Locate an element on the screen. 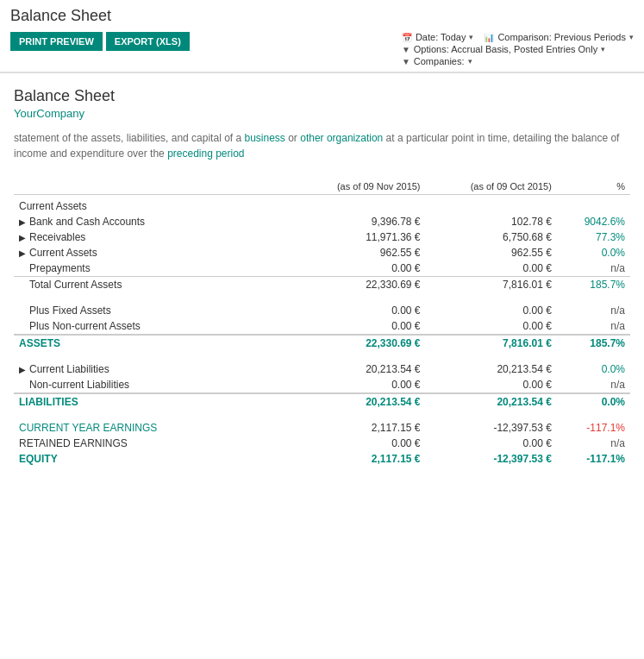 The width and height of the screenshot is (644, 659). liabilities-total-val1: 20,213.54 € is located at coordinates (359, 402).